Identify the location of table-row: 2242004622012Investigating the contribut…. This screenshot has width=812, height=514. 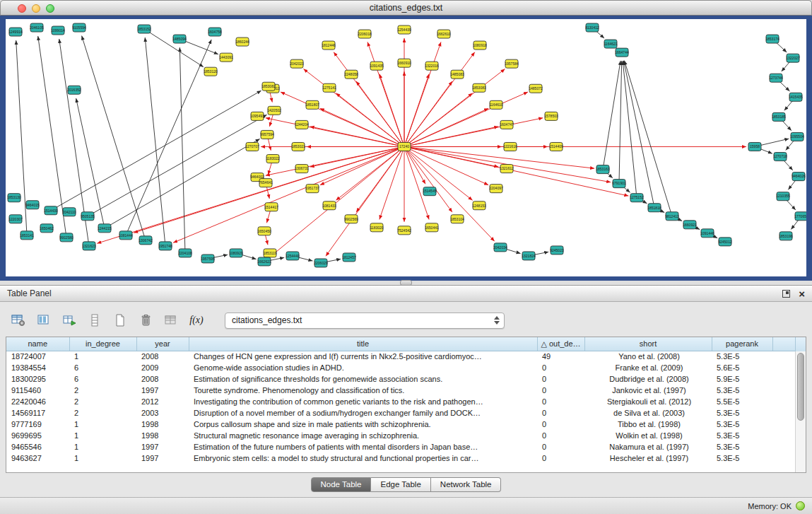
(402, 402).